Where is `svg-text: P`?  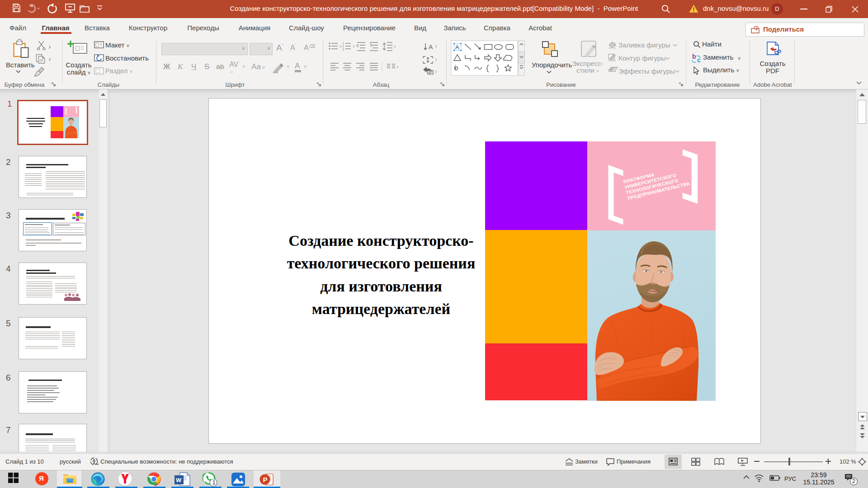 svg-text: P is located at coordinates (265, 480).